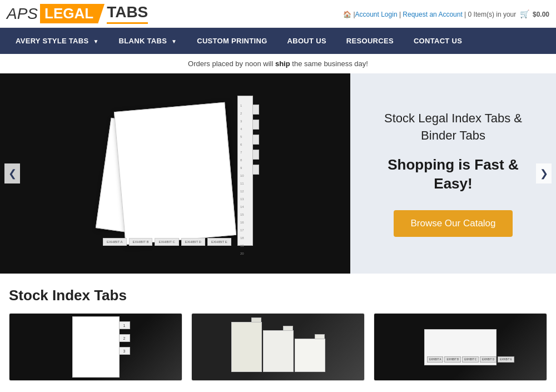  What do you see at coordinates (493, 14) in the screenshot?
I see `cart-items-text: 0 Item(s) in your` at bounding box center [493, 14].